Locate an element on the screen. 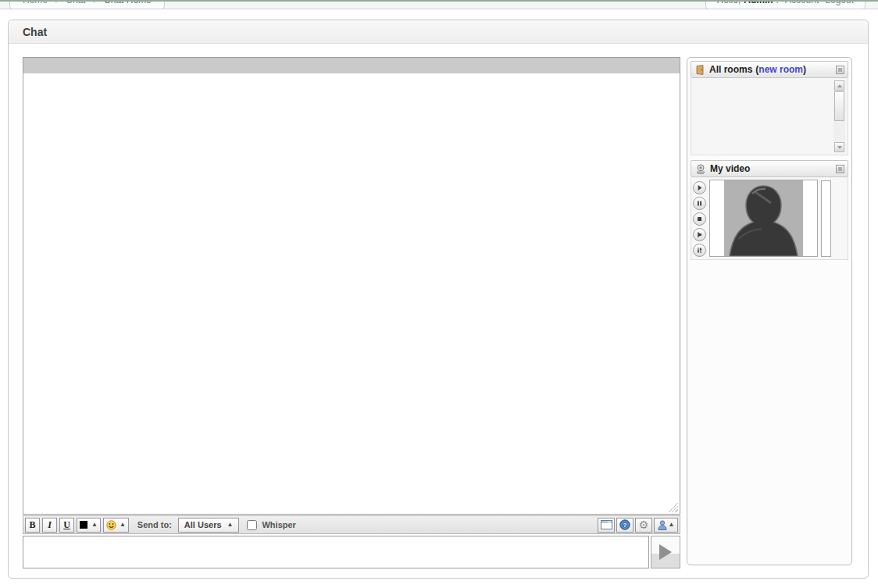  settings-button: ⚙ is located at coordinates (644, 525).